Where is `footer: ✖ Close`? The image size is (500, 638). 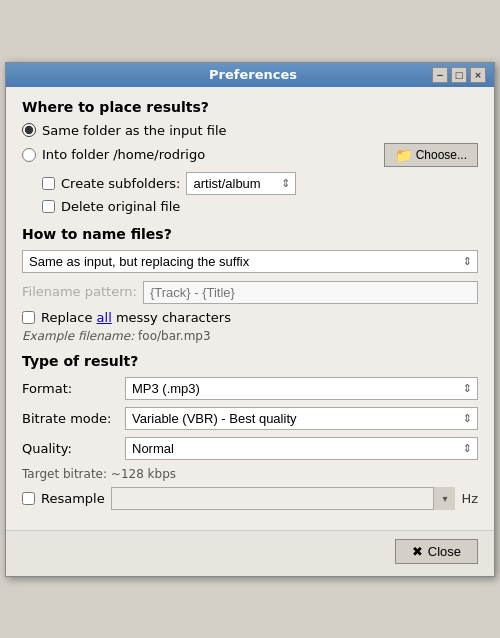 footer: ✖ Close is located at coordinates (250, 553).